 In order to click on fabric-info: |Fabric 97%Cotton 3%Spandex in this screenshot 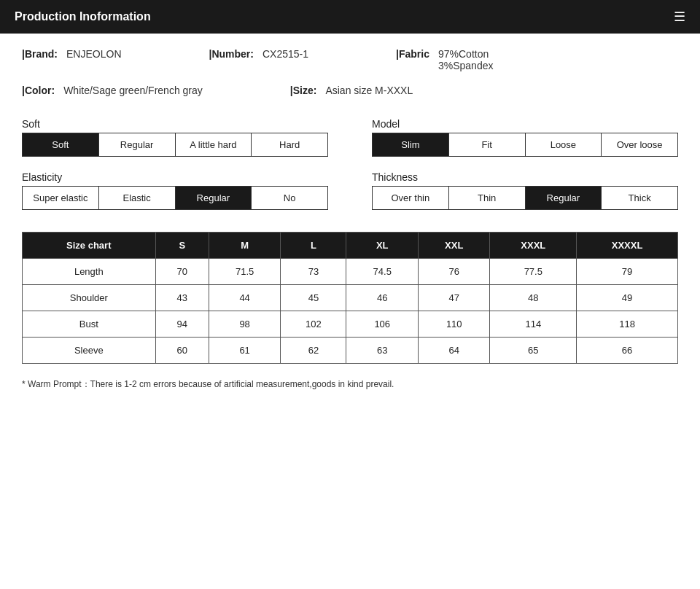, I will do `click(445, 60)`.